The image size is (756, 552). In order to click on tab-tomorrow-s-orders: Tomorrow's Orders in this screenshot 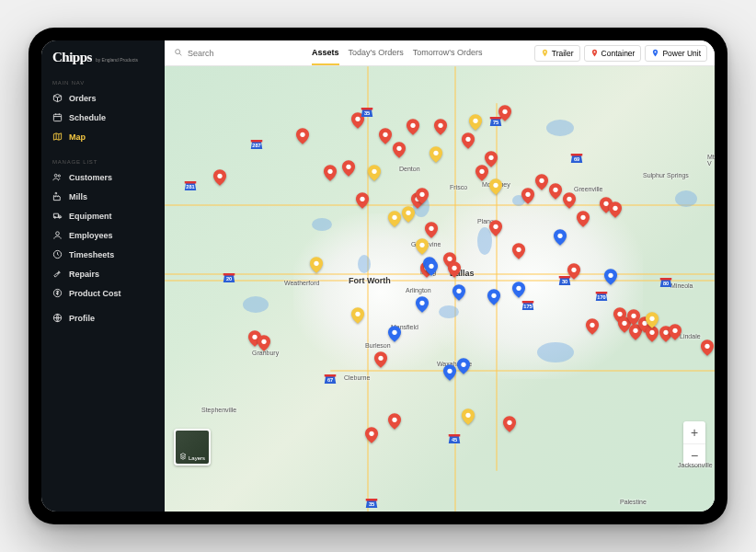, I will do `click(448, 53)`.